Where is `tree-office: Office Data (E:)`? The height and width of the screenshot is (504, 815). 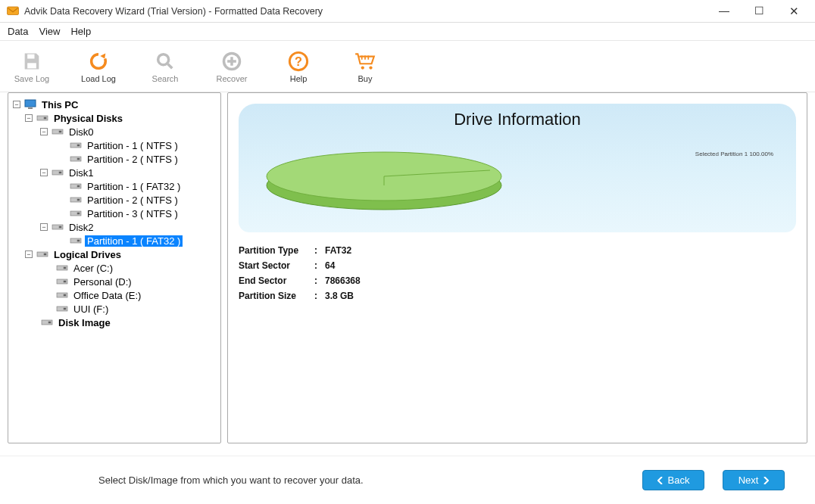
tree-office: Office Data (E:) is located at coordinates (114, 295).